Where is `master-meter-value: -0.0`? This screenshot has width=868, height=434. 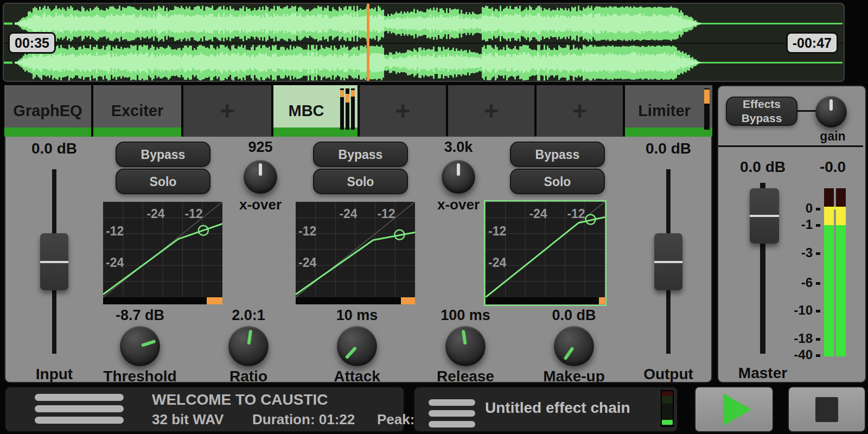 master-meter-value: -0.0 is located at coordinates (833, 167).